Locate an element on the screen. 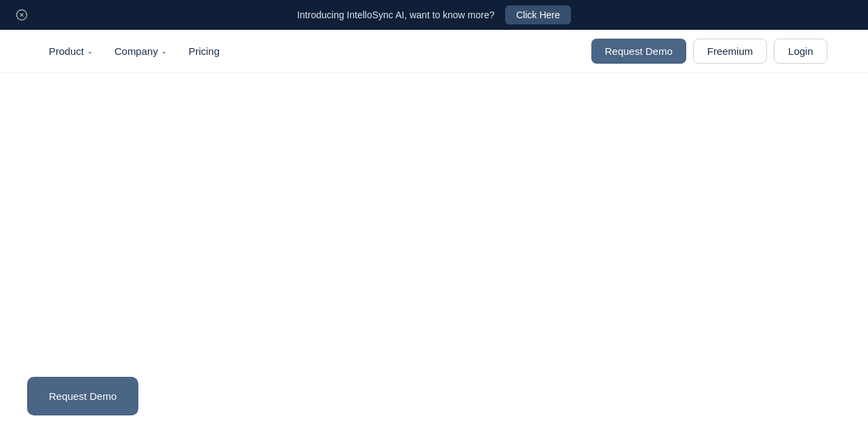 The width and height of the screenshot is (868, 429). nav-item-pricing: Pricing is located at coordinates (204, 52).